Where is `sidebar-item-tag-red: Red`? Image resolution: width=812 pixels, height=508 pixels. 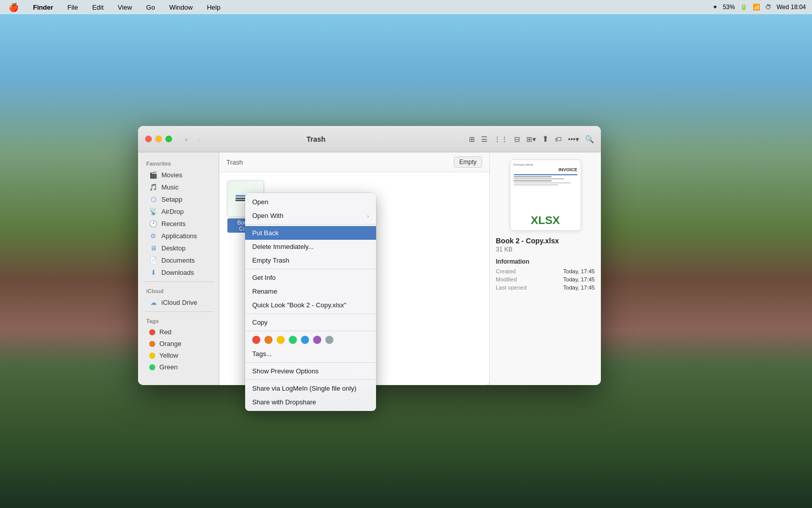
sidebar-item-tag-red: Red is located at coordinates (179, 332).